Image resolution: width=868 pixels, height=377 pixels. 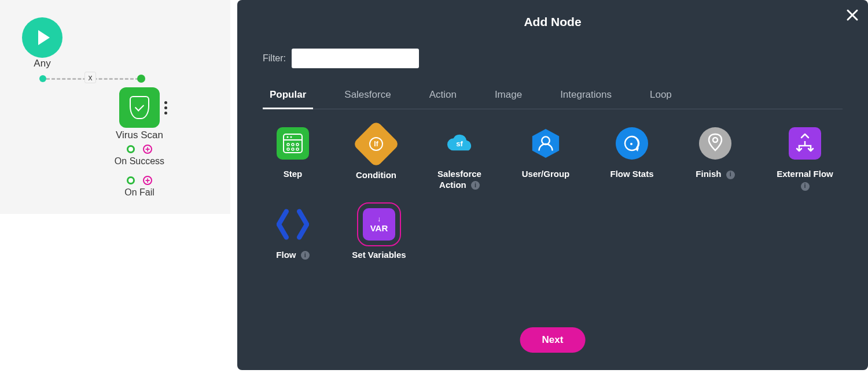 I want to click on node-option-label: Condition, so click(x=376, y=176).